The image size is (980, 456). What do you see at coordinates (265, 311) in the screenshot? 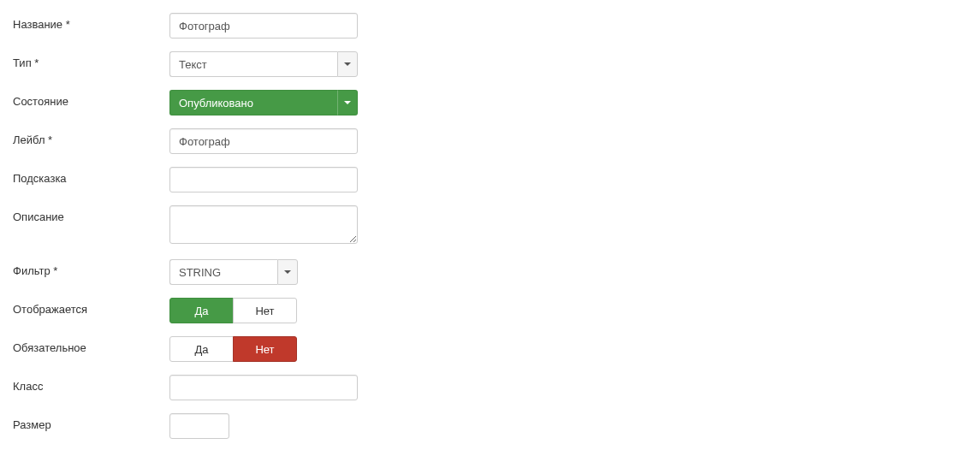
I see `visible-no-button: Нет` at bounding box center [265, 311].